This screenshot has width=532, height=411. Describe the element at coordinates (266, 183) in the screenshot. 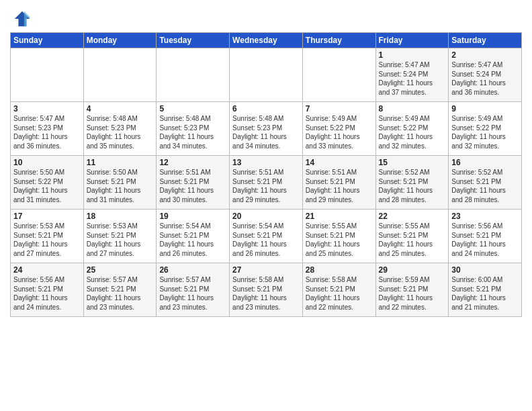

I see `calendar-cell: 13Sunrise: 5:51 AM Sunset: 5:21 PM Dayli…` at that location.